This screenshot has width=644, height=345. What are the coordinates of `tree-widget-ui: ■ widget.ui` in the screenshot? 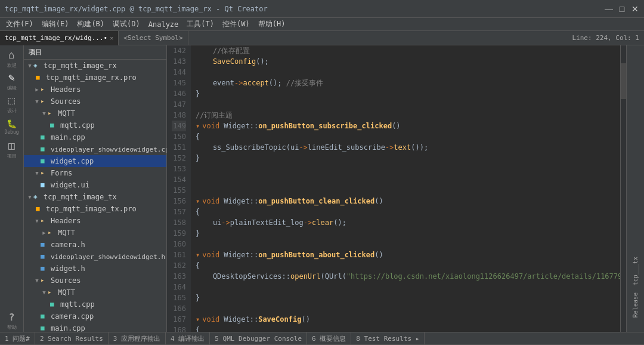 It's located at (95, 185).